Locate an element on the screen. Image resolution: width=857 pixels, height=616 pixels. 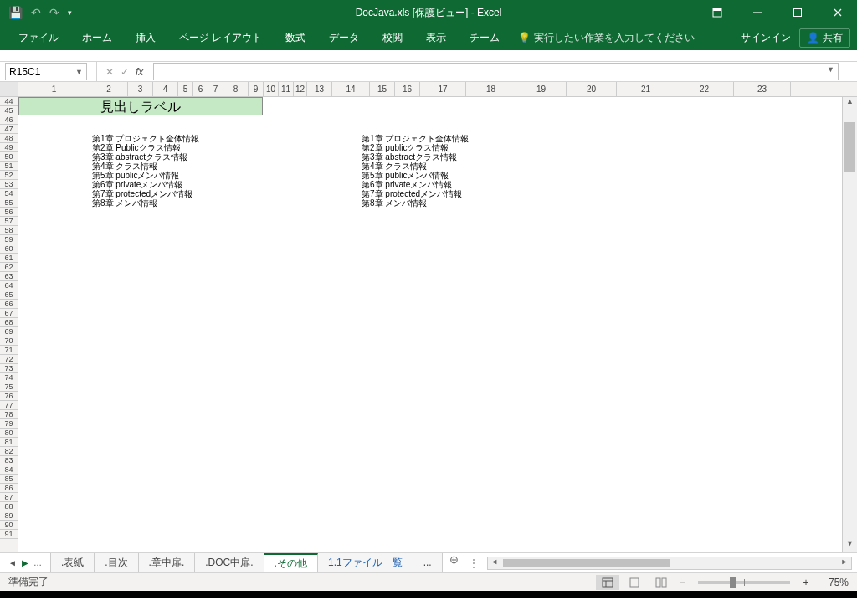
new-sheet-icon: ⊕ is located at coordinates (454, 562).